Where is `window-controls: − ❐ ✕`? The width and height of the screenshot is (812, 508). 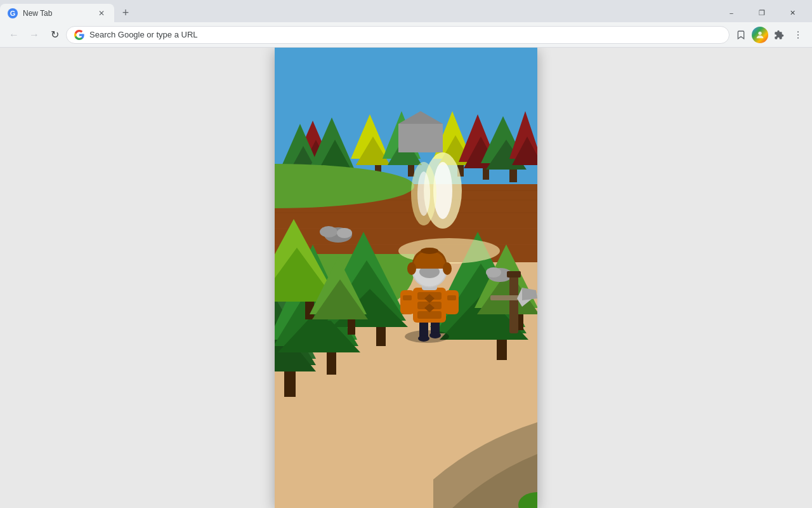 window-controls: − ❐ ✕ is located at coordinates (762, 13).